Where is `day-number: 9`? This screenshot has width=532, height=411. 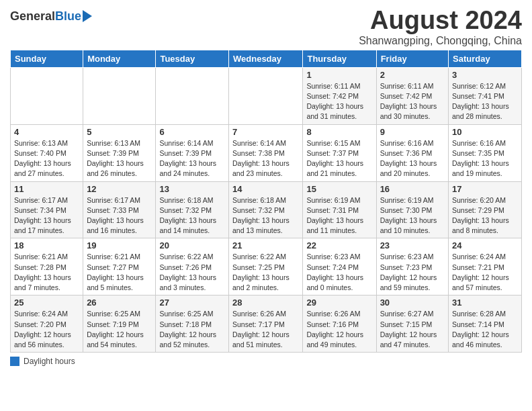 day-number: 9 is located at coordinates (412, 132).